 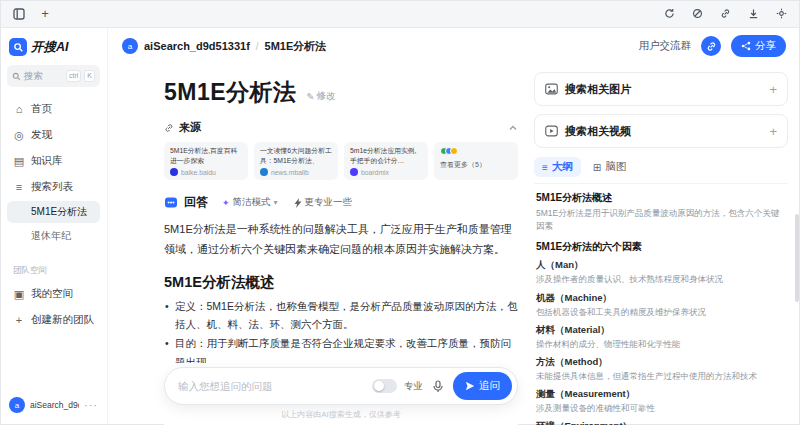 I want to click on outline-item: 5M1E分析法概述, so click(x=661, y=198).